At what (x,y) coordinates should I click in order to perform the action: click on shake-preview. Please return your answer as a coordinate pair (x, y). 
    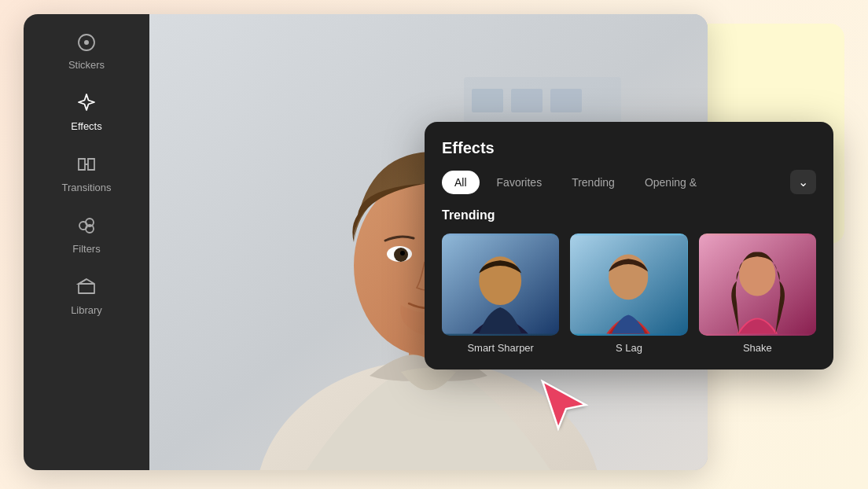
    Looking at the image, I should click on (758, 285).